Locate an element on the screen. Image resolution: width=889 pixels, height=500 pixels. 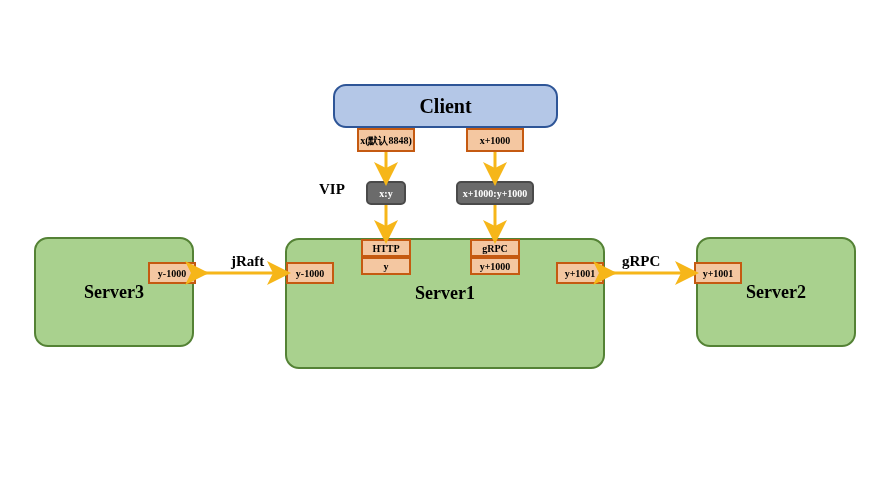
client-port-right-label: x+1000 is located at coordinates (496, 140).